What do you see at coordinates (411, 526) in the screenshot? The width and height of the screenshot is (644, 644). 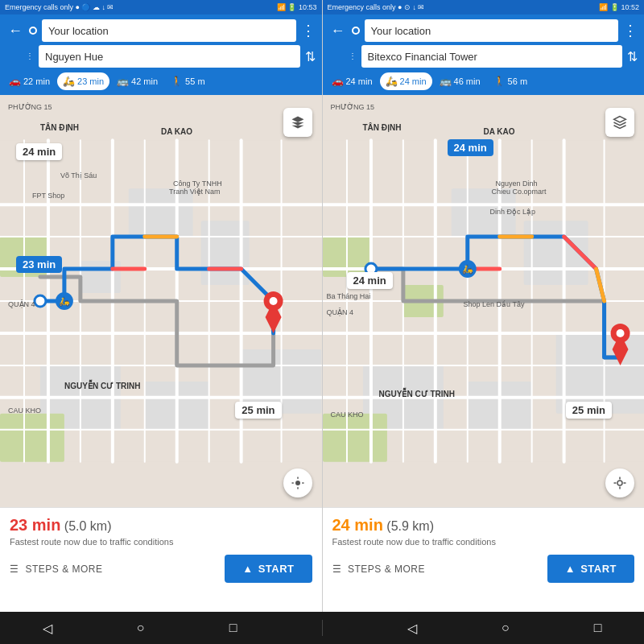 I see `route-distance-right: (5.9 km)` at bounding box center [411, 526].